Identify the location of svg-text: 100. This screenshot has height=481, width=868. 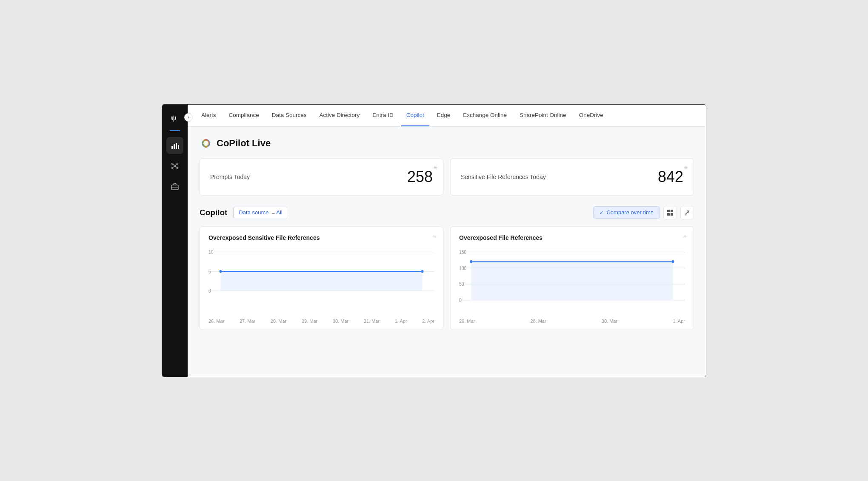
(463, 268).